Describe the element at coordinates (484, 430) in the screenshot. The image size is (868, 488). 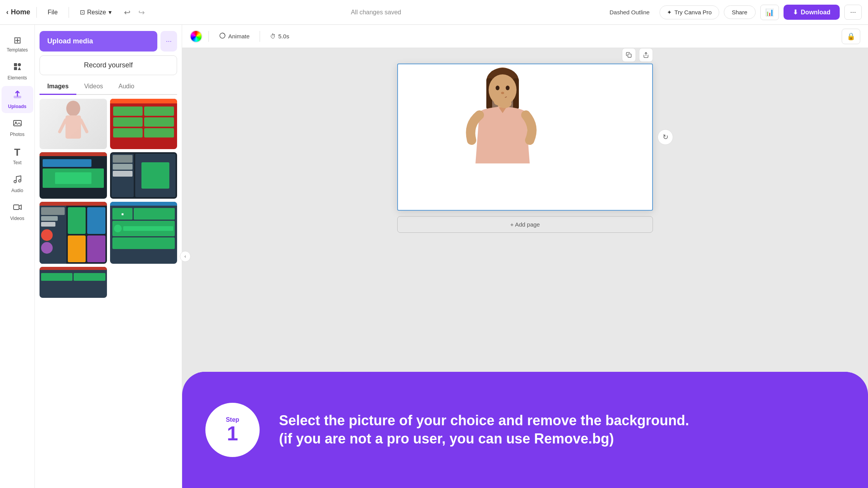
I see `step-text-block: Select the picture of your choice and re…` at that location.